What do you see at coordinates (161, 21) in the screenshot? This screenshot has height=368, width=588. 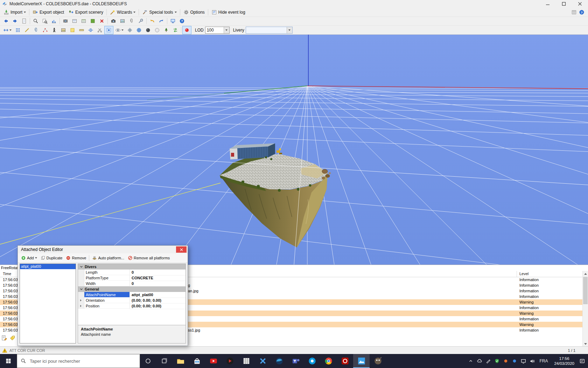 I see `redo-icon` at bounding box center [161, 21].